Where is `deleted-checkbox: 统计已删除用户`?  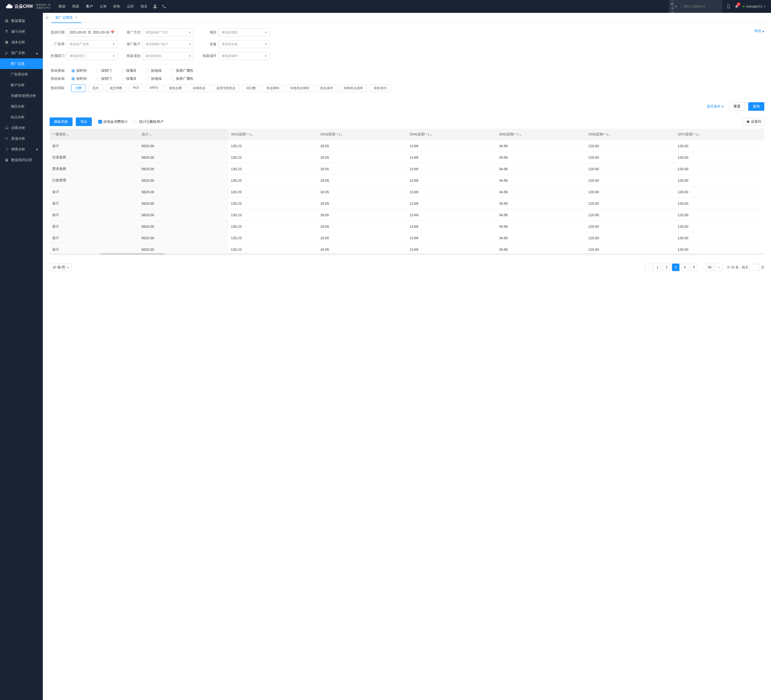 deleted-checkbox: 统计已删除用户 is located at coordinates (149, 122).